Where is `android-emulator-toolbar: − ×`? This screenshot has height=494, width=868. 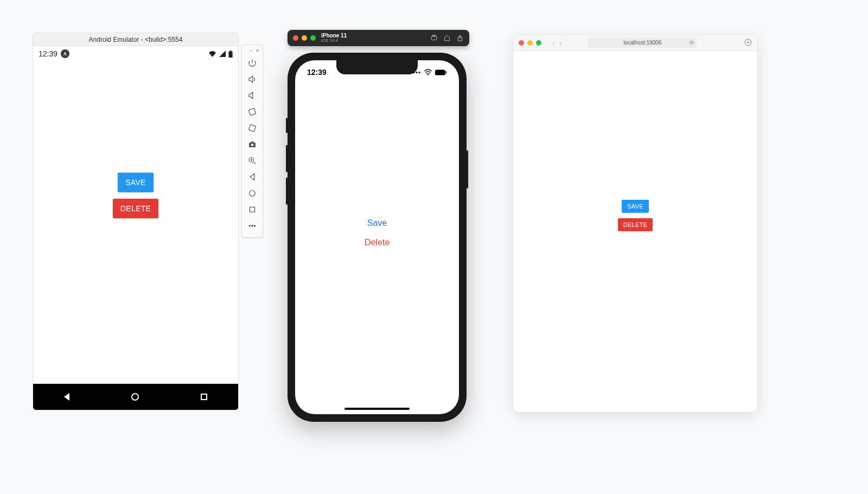
android-emulator-toolbar: − × is located at coordinates (252, 141).